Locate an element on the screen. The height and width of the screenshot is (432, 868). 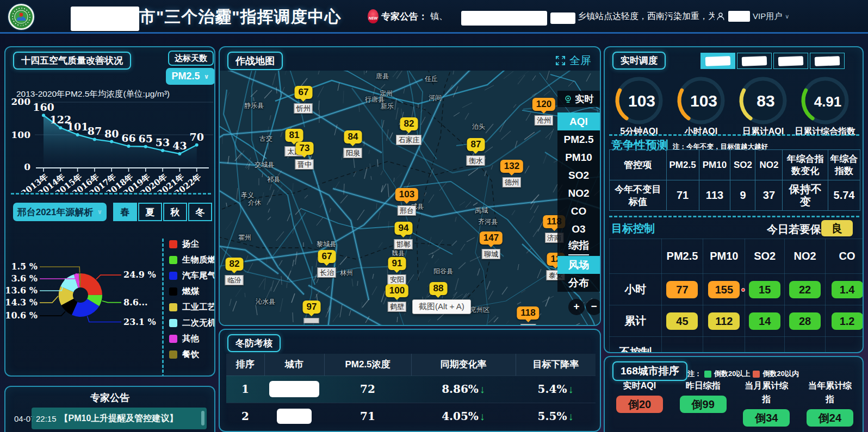
map-marker-value: 87 is located at coordinates (476, 145).